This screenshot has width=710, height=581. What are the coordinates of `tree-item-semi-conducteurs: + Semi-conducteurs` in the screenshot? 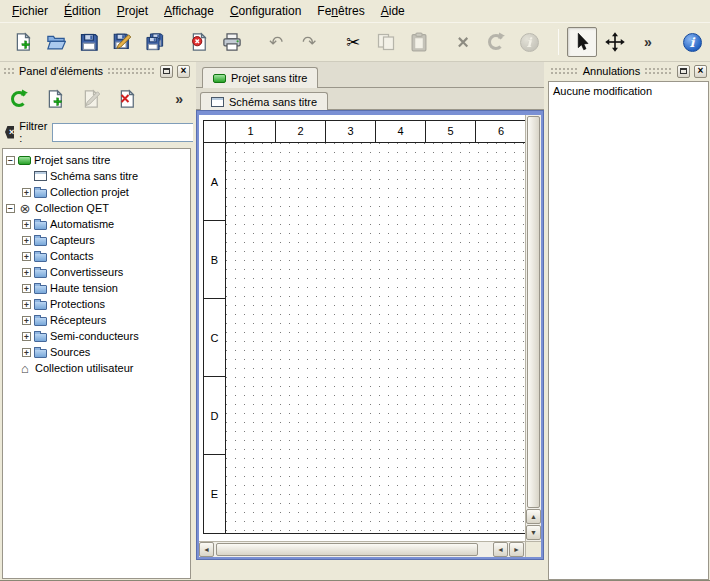 It's located at (96, 336).